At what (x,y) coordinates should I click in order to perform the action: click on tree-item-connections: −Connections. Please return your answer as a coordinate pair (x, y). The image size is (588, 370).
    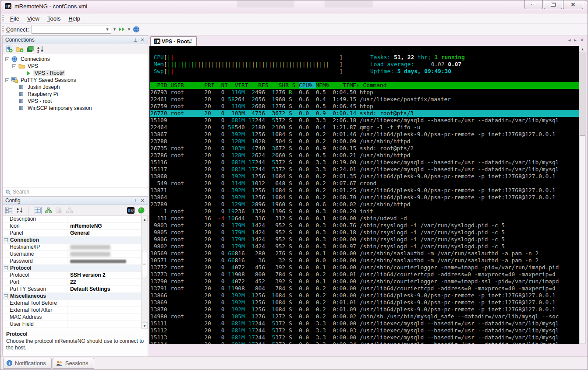
    Looking at the image, I should click on (75, 59).